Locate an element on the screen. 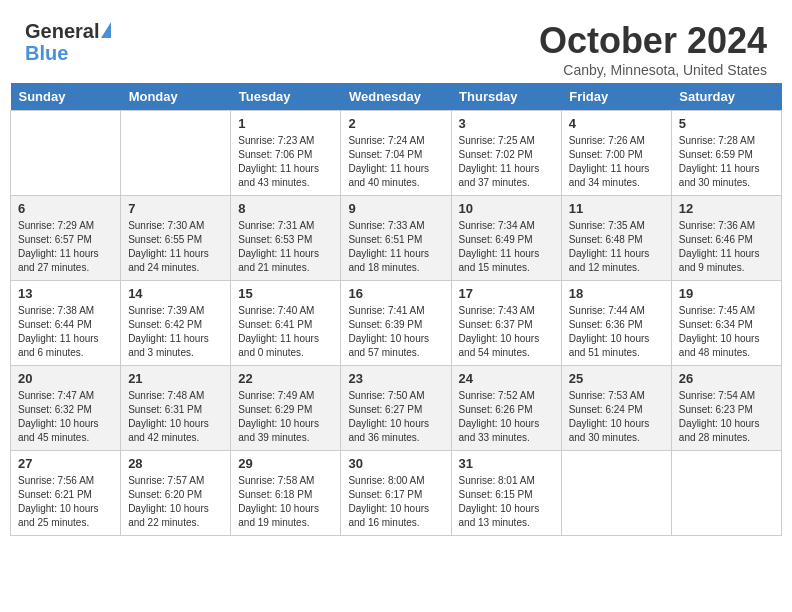  calendar-cell: 27Sunrise: 7:56 AM Sunset: 6:21 PM Dayli… is located at coordinates (66, 494).